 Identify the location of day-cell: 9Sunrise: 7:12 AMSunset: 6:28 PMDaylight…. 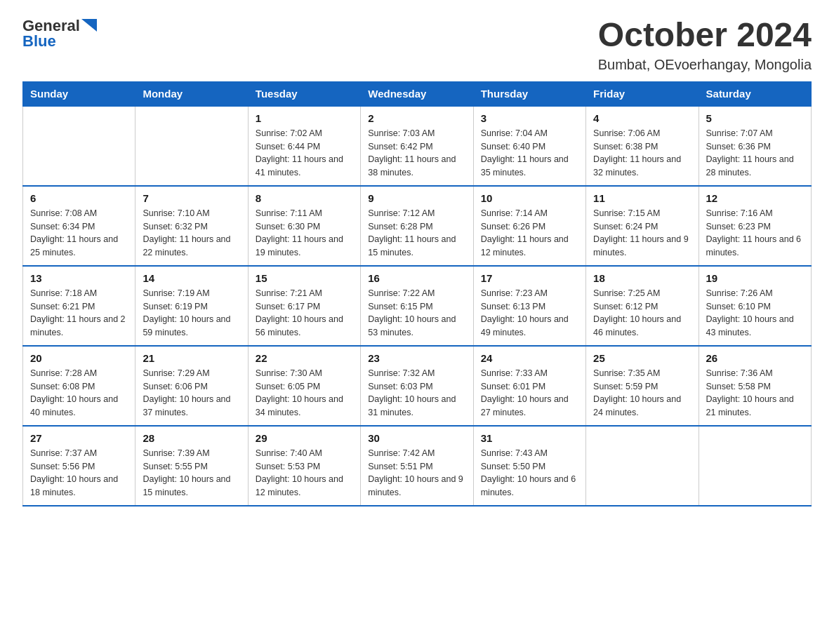
(417, 226).